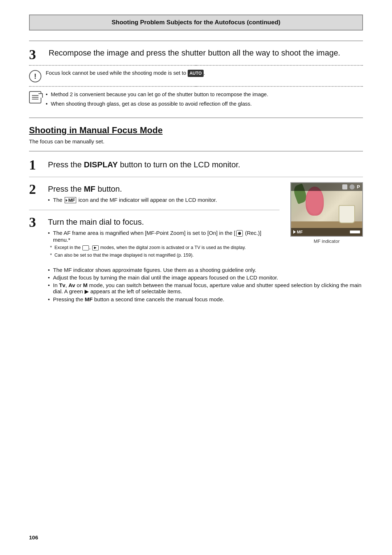 The width and height of the screenshot is (392, 555). What do you see at coordinates (154, 237) in the screenshot?
I see `mf-step-3: 3 Turn the main dial to focus. The AF fr…` at bounding box center [154, 237].